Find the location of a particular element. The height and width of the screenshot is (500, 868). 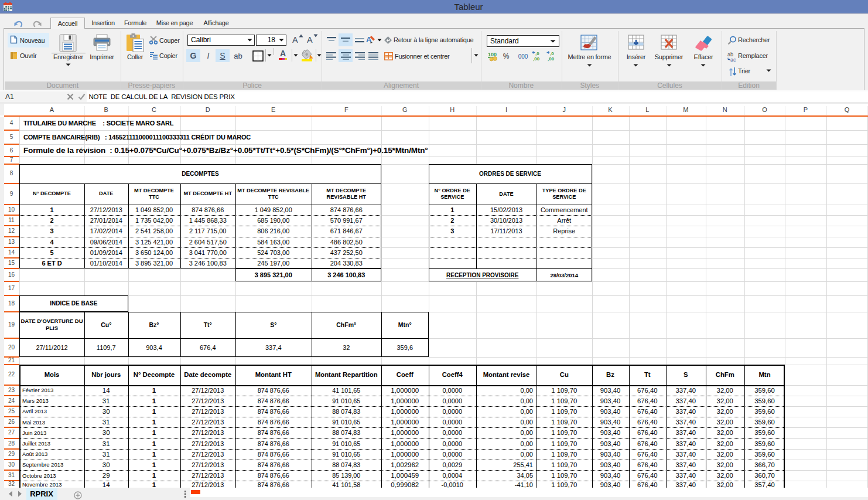

svg-text: ac is located at coordinates (733, 60).